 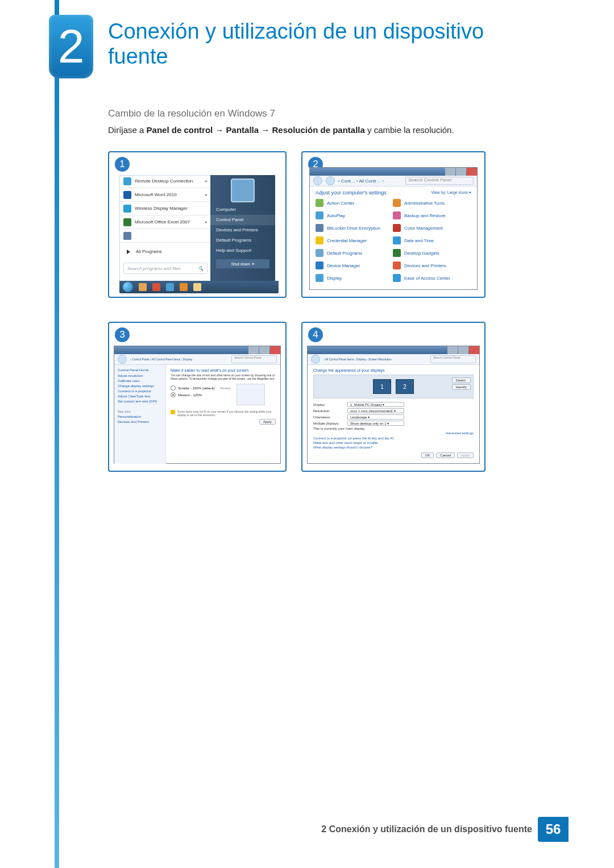 I want to click on cp-item-default-programs: Default Programs, so click(x=352, y=253).